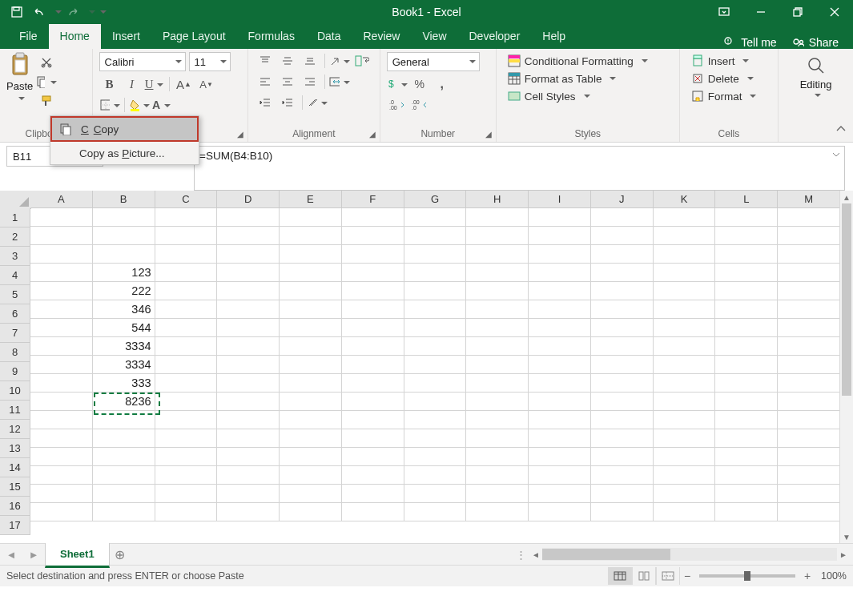 This screenshot has height=616, width=853. What do you see at coordinates (15, 218) in the screenshot?
I see `row-header-1: 1` at bounding box center [15, 218].